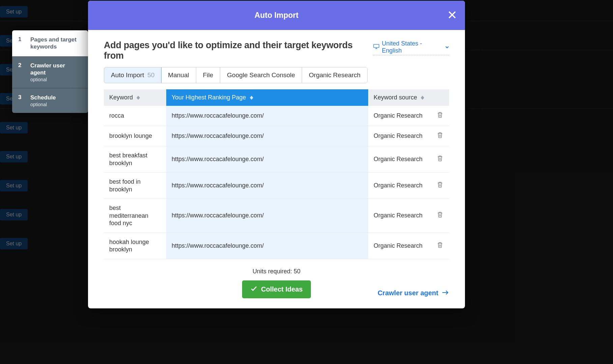  What do you see at coordinates (408, 293) in the screenshot?
I see `link-label: Crawler user agent` at bounding box center [408, 293].